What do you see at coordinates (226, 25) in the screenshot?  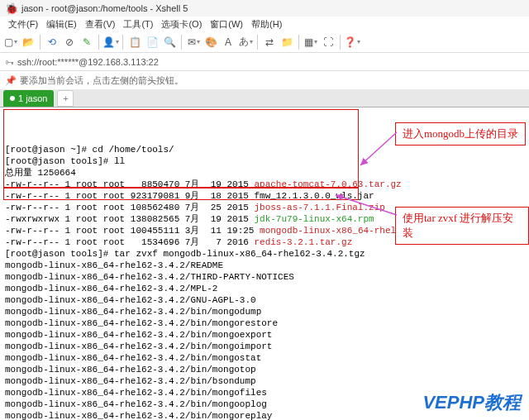 I see `menu-window: 窗口(W)` at bounding box center [226, 25].